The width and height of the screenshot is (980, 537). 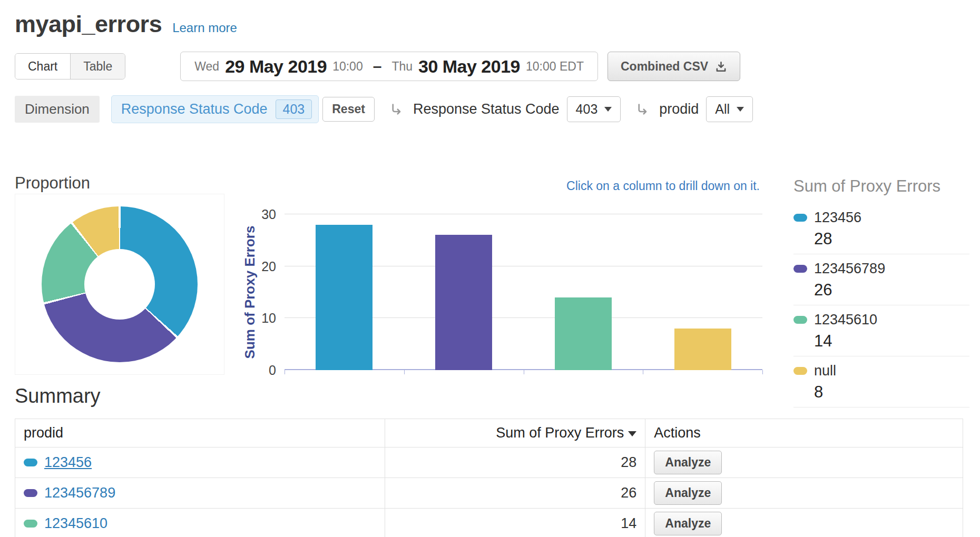 What do you see at coordinates (200, 493) in the screenshot?
I see `prodid-cell: 123456789` at bounding box center [200, 493].